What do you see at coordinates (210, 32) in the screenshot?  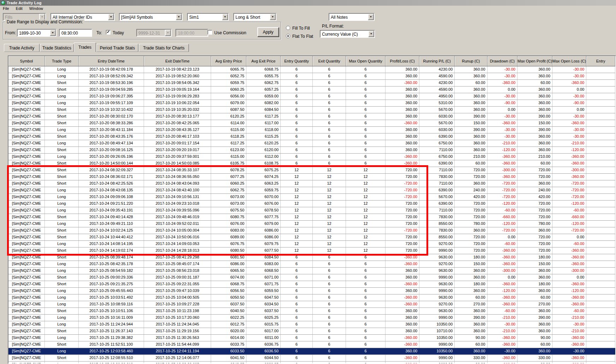 I see `use-commission-checkbox` at bounding box center [210, 32].